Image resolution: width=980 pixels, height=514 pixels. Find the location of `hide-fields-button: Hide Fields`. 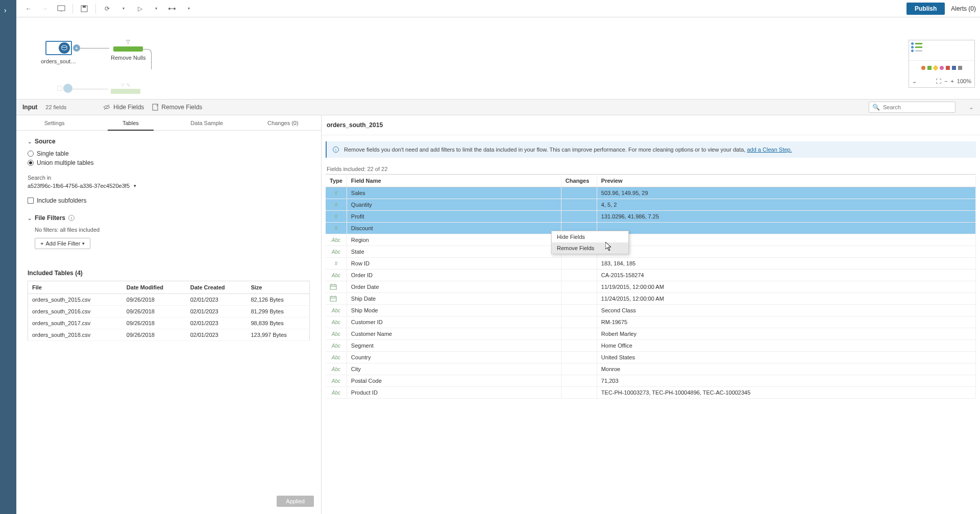

hide-fields-button: Hide Fields is located at coordinates (124, 107).